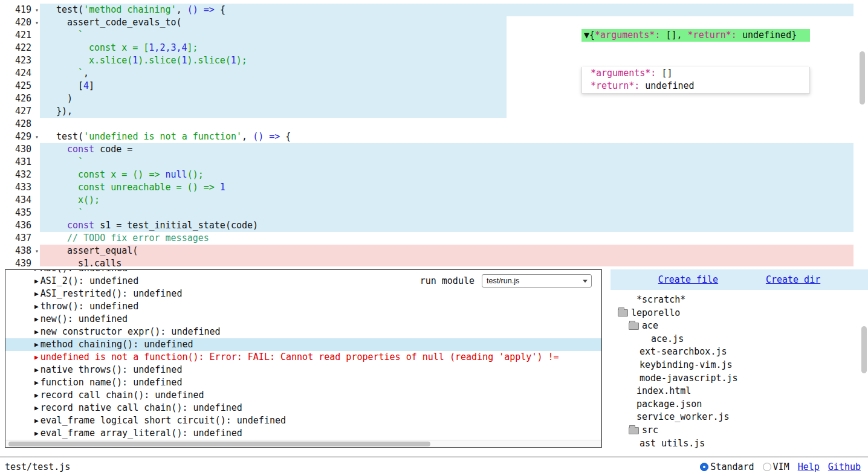  Describe the element at coordinates (434, 187) in the screenshot. I see `code-line: 433const unreachable = () => 1` at that location.